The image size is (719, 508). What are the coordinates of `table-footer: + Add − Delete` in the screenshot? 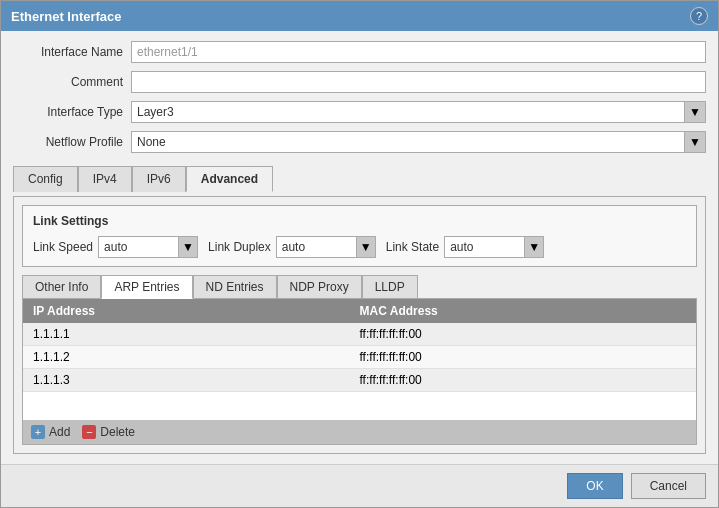 It's located at (360, 432).